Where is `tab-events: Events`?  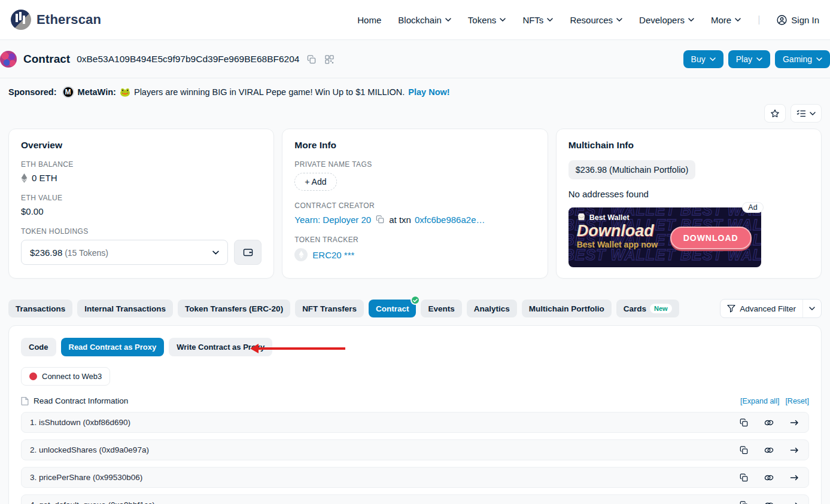 tab-events: Events is located at coordinates (441, 308).